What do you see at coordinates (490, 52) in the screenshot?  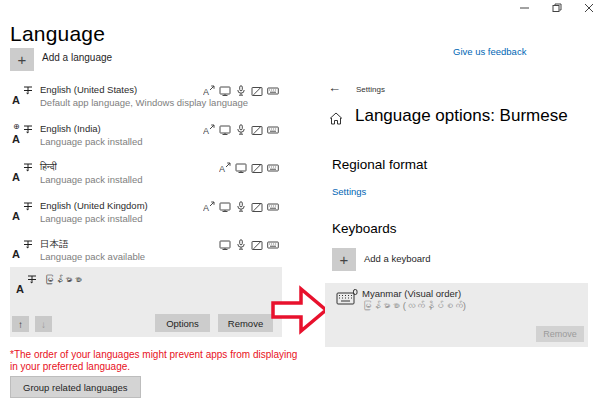 I see `give-feedback-link: Give us feedback` at bounding box center [490, 52].